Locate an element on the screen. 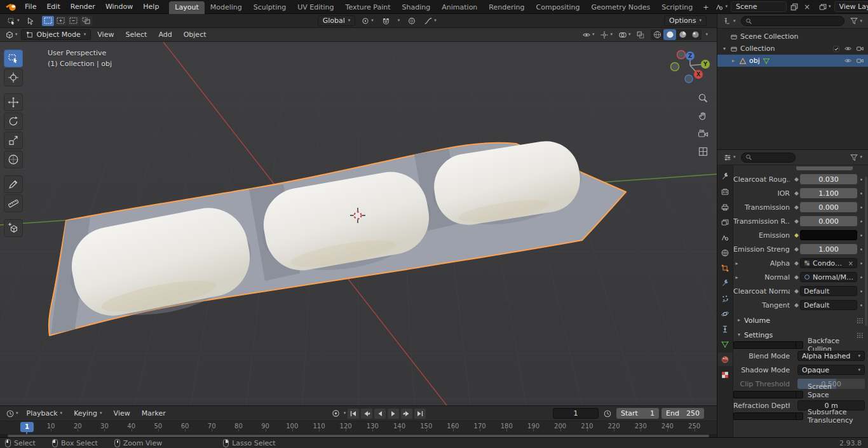 The image size is (868, 448). tab-modifier-properties is located at coordinates (726, 283).